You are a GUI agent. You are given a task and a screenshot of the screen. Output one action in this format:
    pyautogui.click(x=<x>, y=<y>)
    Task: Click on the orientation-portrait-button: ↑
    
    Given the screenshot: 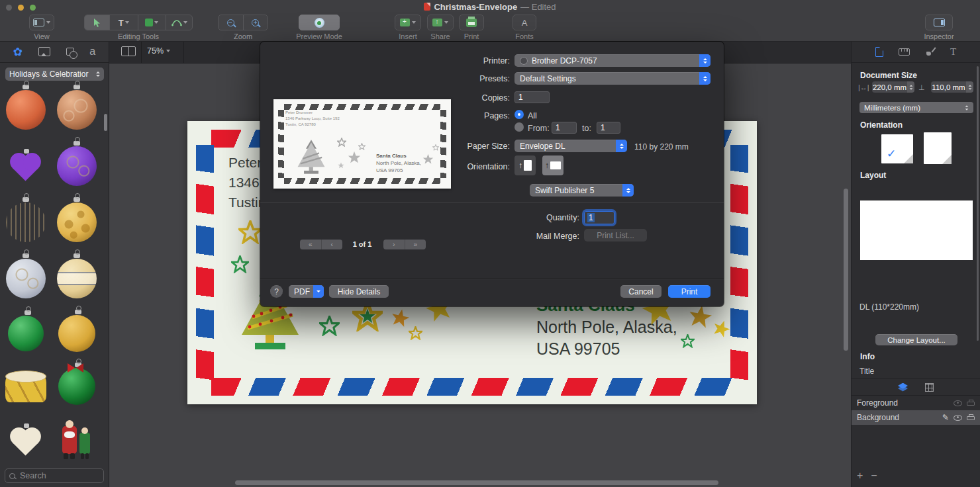 What is the action you would take?
    pyautogui.click(x=525, y=165)
    